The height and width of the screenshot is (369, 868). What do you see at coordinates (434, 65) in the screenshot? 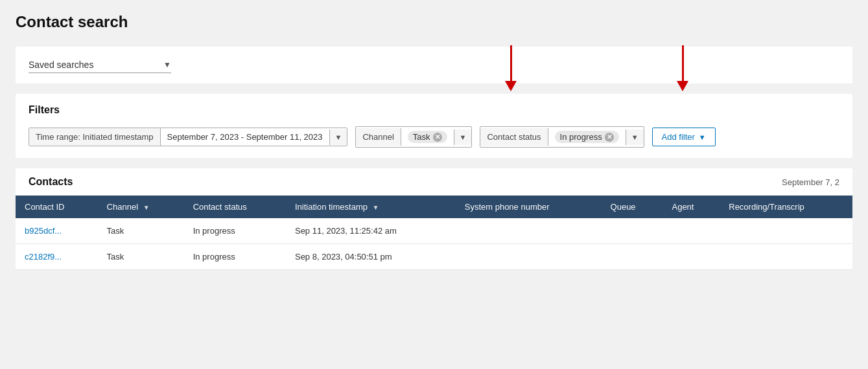
I see `saved-searches-section: Saved searches ▼` at bounding box center [434, 65].